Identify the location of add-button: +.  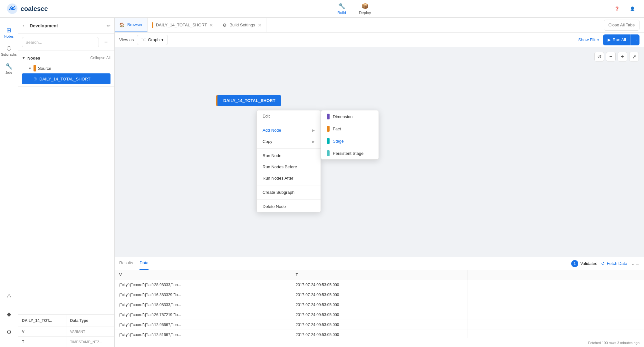
(106, 42).